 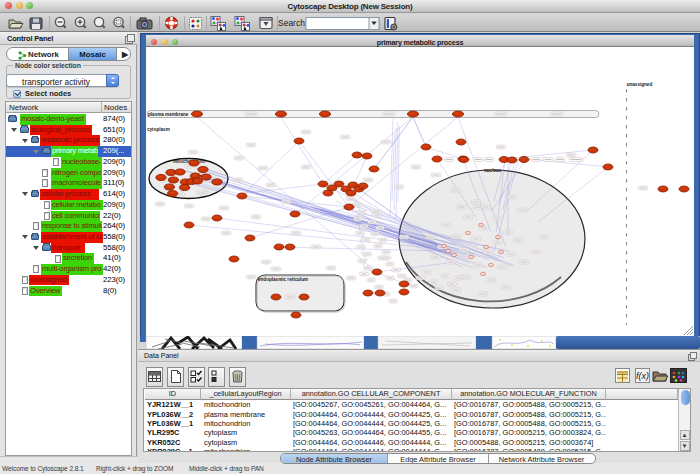 I want to click on svg-text: plasma membrane, so click(x=168, y=114).